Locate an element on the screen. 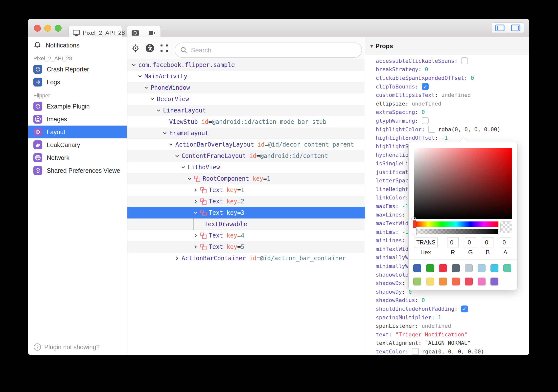 The width and height of the screenshot is (558, 392). tree-node-linearlayout: LinearLayout is located at coordinates (246, 110).